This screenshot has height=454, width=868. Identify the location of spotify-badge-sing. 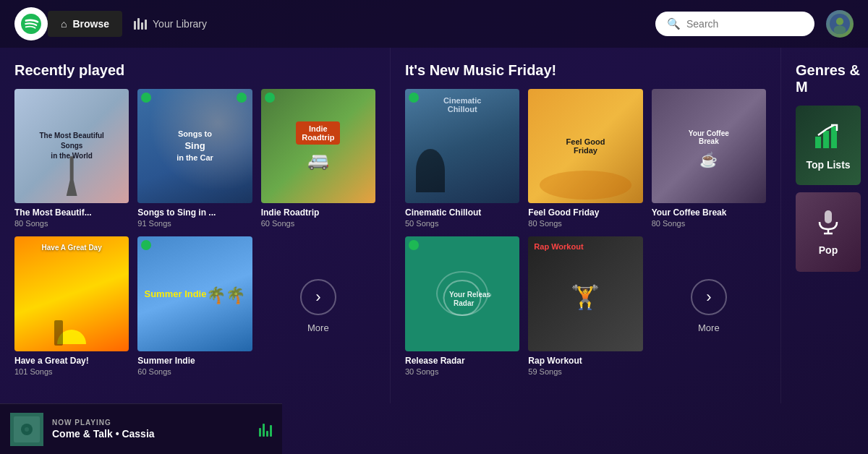
(146, 98).